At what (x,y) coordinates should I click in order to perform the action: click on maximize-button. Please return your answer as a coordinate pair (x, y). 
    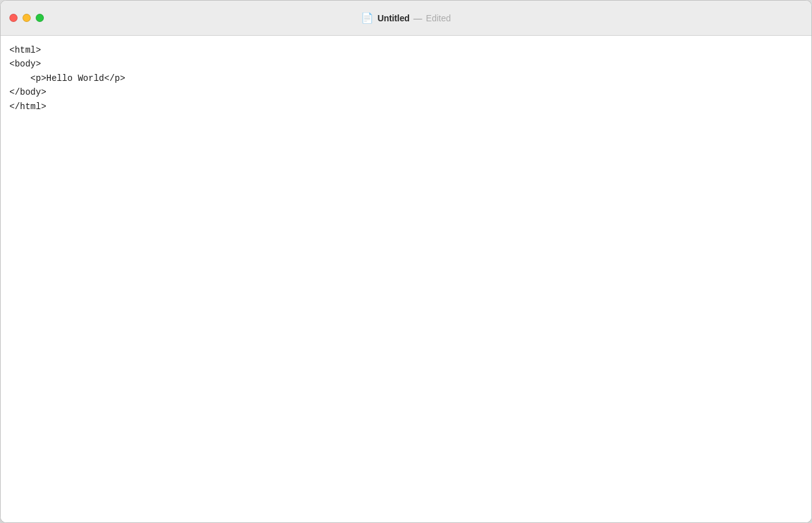
    Looking at the image, I should click on (40, 18).